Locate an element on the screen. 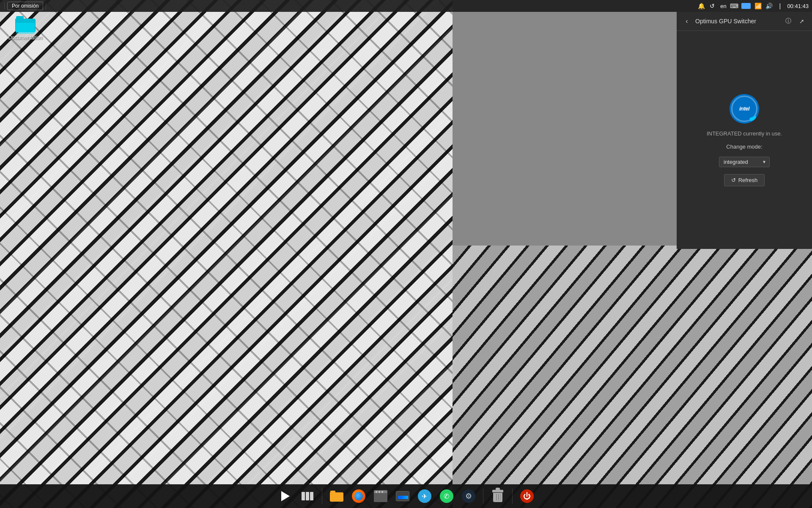 The image size is (812, 508). history-icon: ↺ is located at coordinates (712, 6).